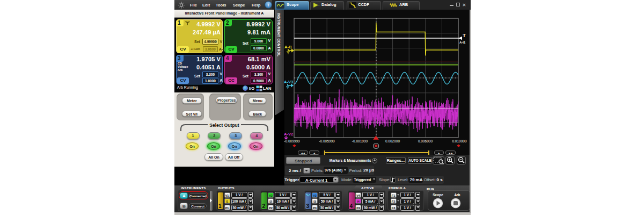 This screenshot has height=215, width=644. Describe the element at coordinates (464, 35) in the screenshot. I see `svg-text: T` at that location.